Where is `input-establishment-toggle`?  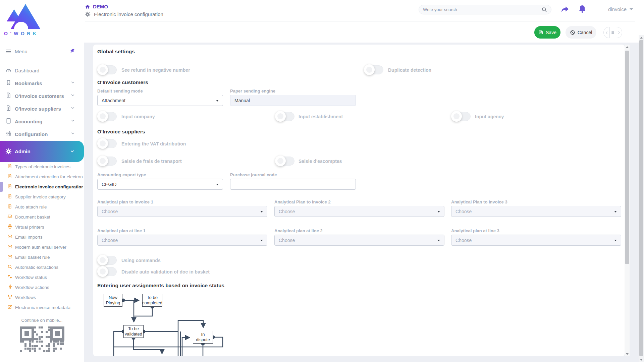
input-establishment-toggle is located at coordinates (285, 117).